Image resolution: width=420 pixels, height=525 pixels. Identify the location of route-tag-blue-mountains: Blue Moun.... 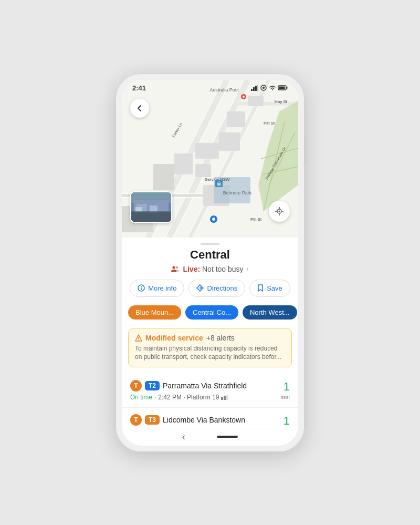
(154, 312).